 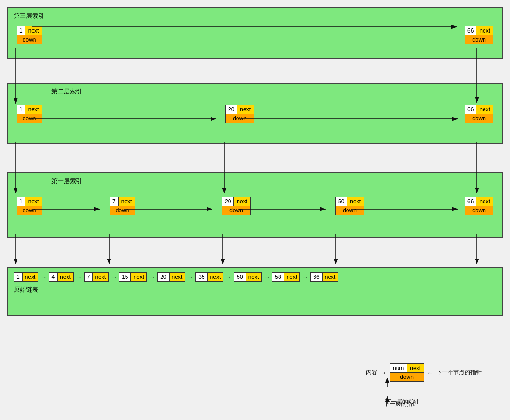 I want to click on layer3-panel: 第三层索引 1 next down 66 next down, so click(x=255, y=33).